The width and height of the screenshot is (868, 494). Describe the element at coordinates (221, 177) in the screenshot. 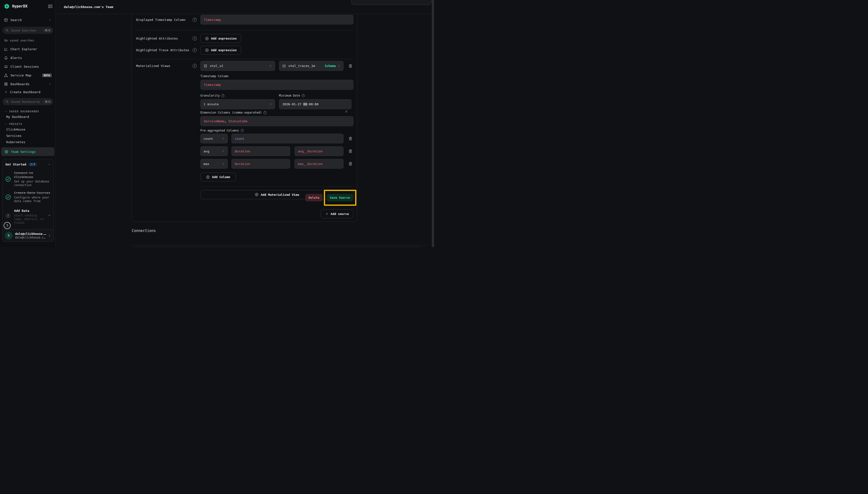

I see `button-label: Add Column` at that location.